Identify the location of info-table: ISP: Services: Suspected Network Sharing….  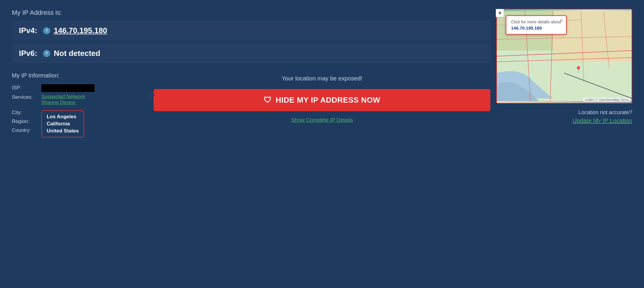
(83, 111).